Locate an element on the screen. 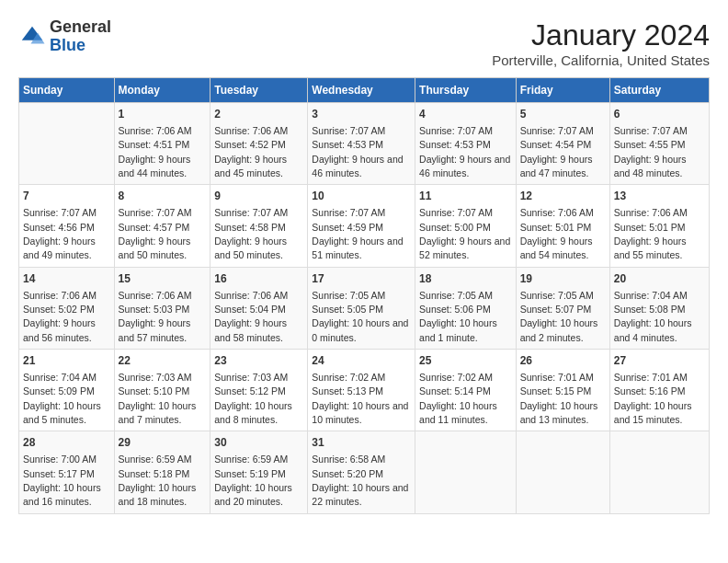  col-header-friday: Friday is located at coordinates (563, 90).